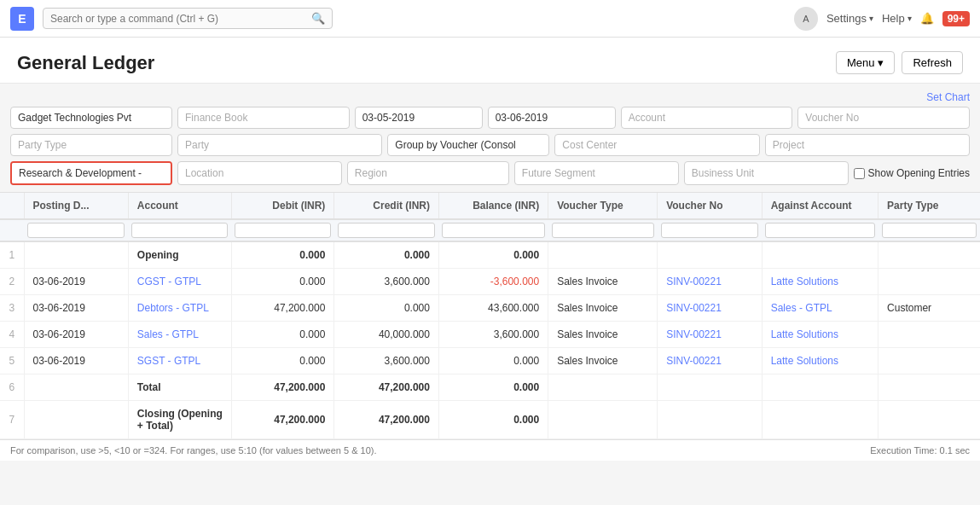 The height and width of the screenshot is (505, 980). I want to click on finance-book-filter, so click(264, 118).